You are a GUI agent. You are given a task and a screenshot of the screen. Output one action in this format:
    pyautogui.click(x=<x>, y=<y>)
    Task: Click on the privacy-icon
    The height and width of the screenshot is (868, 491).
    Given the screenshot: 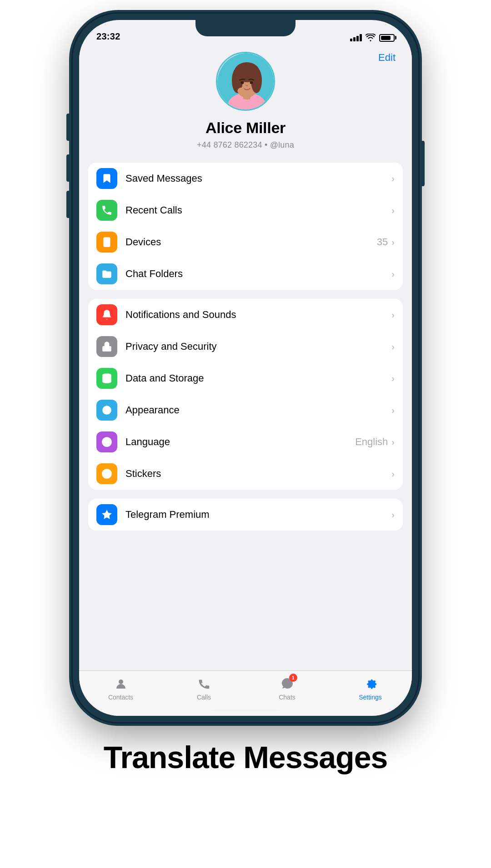 What is the action you would take?
    pyautogui.click(x=107, y=347)
    